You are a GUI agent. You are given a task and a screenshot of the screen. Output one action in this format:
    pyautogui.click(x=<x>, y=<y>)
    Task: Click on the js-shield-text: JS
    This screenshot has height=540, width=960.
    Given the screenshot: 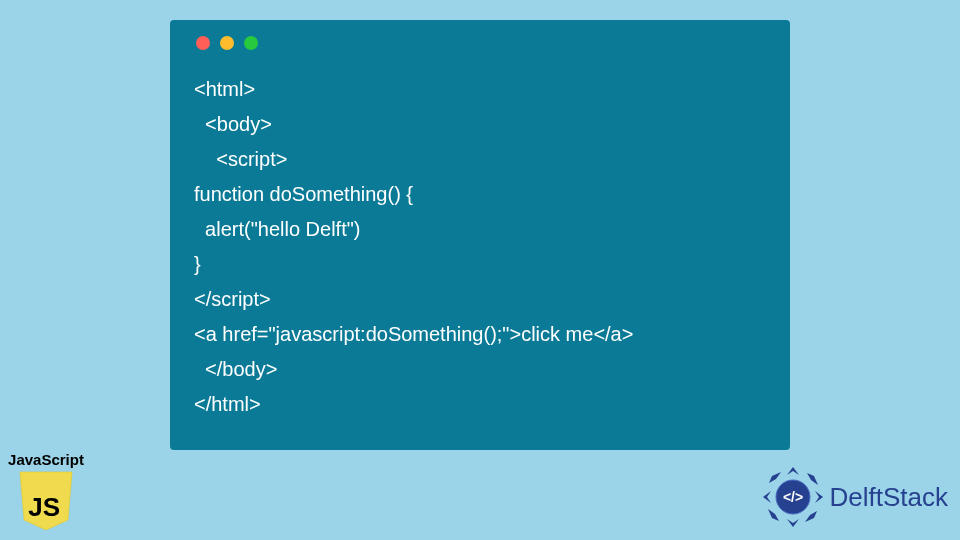 What is the action you would take?
    pyautogui.click(x=44, y=507)
    